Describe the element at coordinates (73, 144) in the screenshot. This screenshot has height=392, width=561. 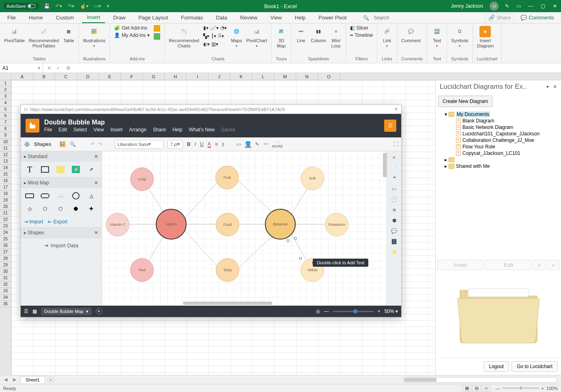
I see `lucid-search-icon: 🔍` at that location.